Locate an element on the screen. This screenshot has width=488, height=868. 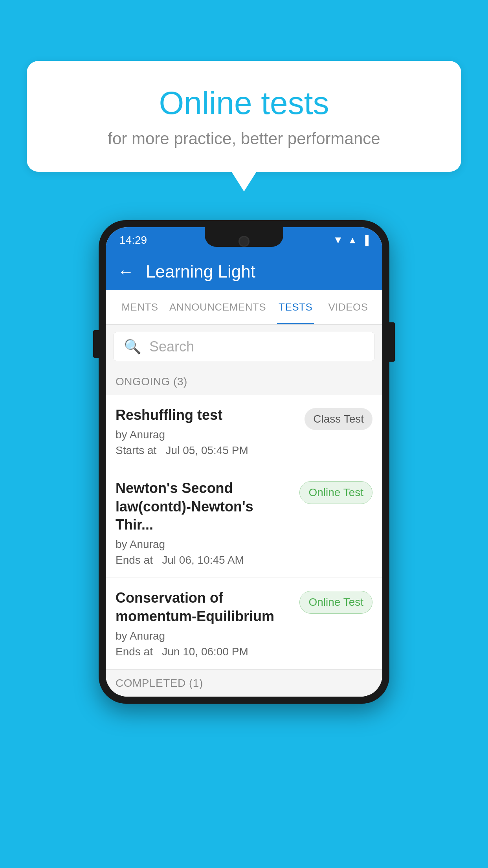
phone-notch is located at coordinates (244, 237).